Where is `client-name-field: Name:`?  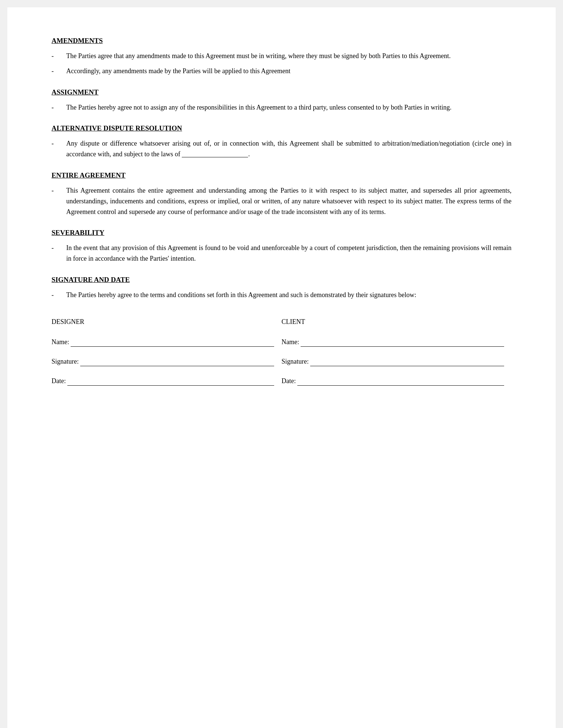 client-name-field: Name: is located at coordinates (393, 342).